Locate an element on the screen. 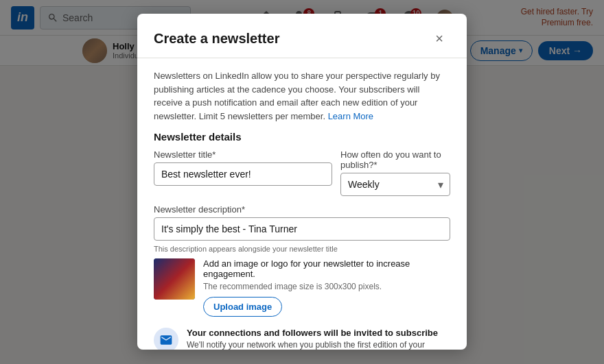 Image resolution: width=604 pixels, height=364 pixels. connections-desc: We'll notify your network when you publi… is located at coordinates (318, 344).